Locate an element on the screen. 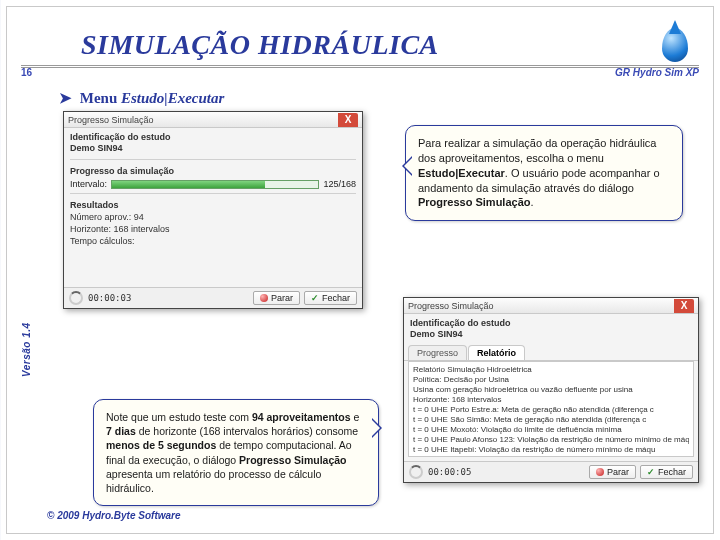  page-title: SIMULAÇÃO HIDRÁULICA is located at coordinates (230, 47).